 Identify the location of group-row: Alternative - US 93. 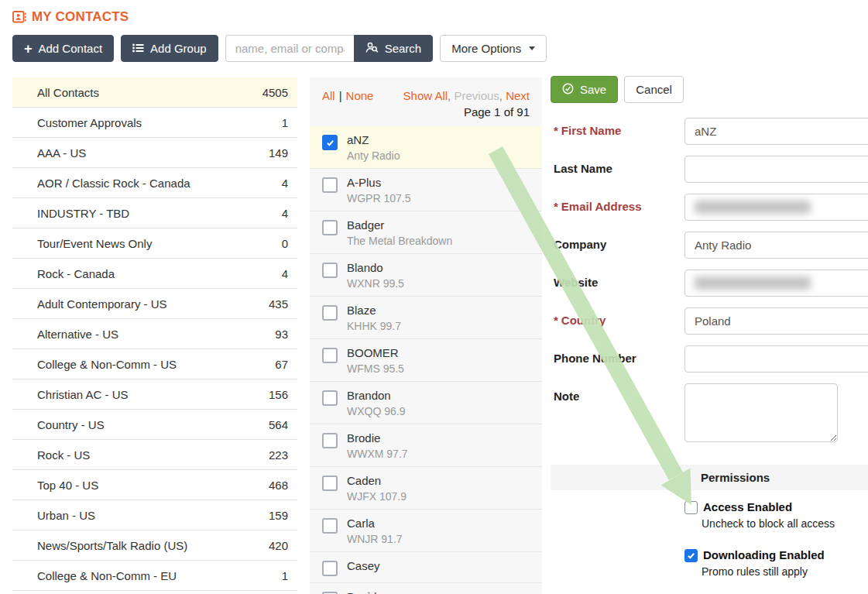
(155, 335).